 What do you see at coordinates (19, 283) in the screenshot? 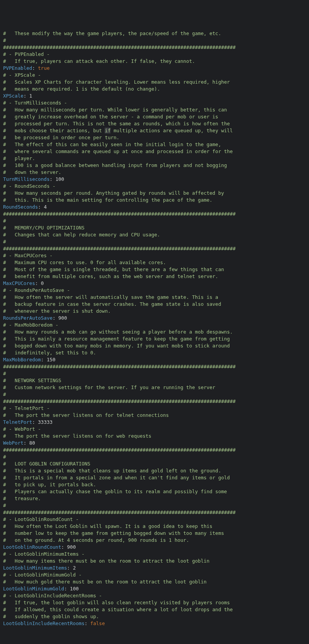
I see `yaml-key: MaxCPUCores` at bounding box center [19, 283].